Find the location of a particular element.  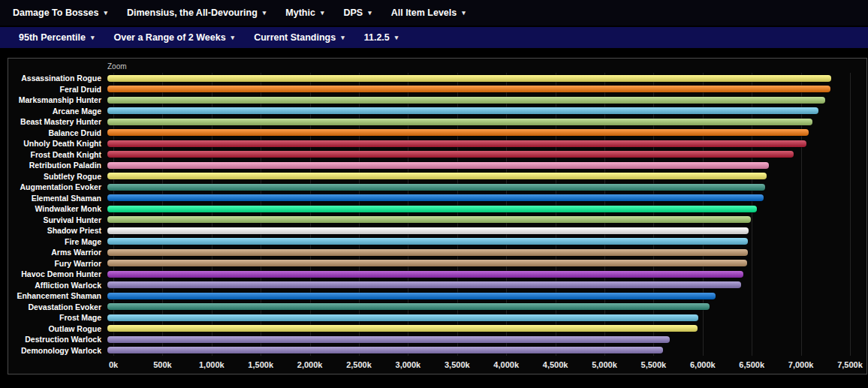

time-range-dropdown: Over a Range of 2 Weeks ▾ is located at coordinates (174, 38).